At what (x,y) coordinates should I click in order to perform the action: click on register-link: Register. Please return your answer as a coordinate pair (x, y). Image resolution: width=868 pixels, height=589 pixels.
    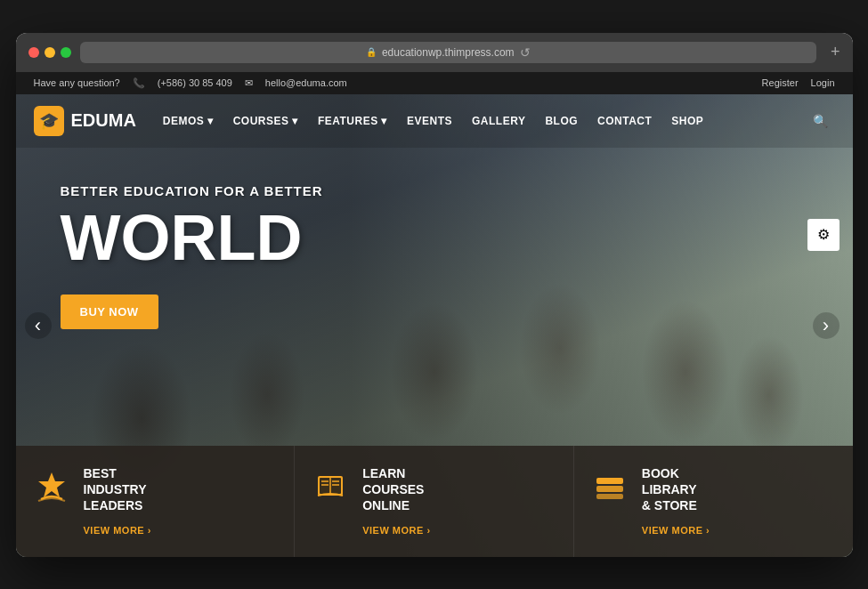
    Looking at the image, I should click on (780, 83).